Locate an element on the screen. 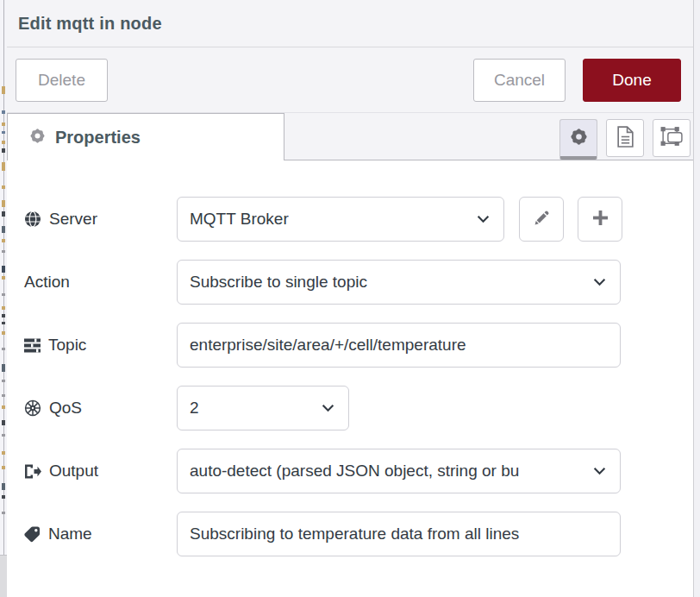  form-row-topic: Topic is located at coordinates (359, 345).